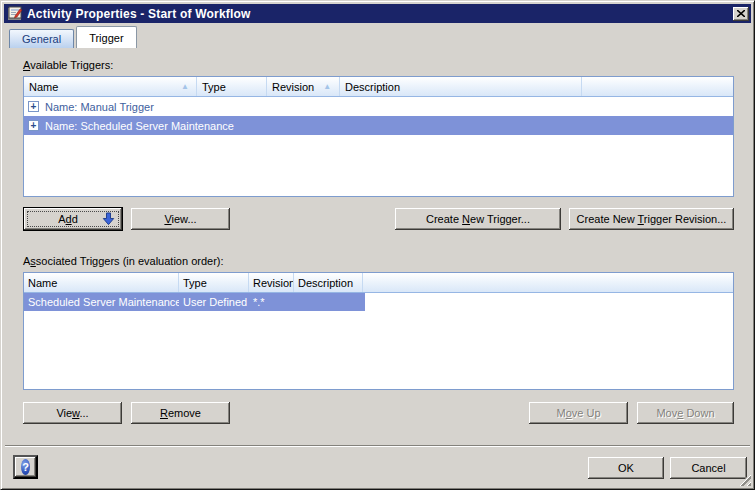  I want to click on trigger-row-scheduled-server-maintenance: + Name: Scheduled Server Maintenance, so click(378, 126).